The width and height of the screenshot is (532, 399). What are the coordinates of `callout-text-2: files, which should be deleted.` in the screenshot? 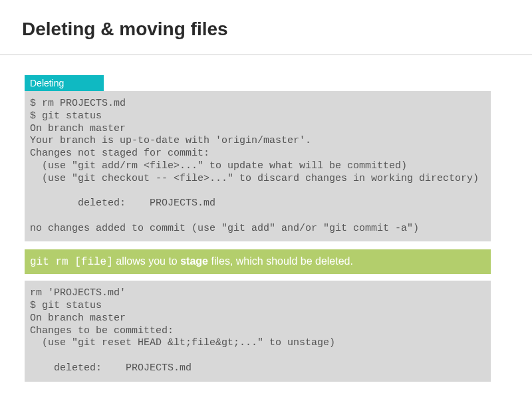 It's located at (281, 261).